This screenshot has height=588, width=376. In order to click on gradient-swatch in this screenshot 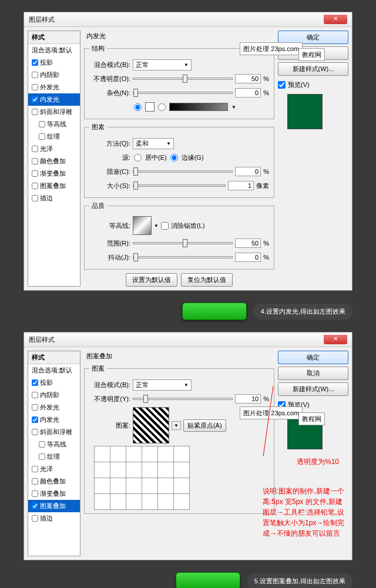, I will do `click(199, 107)`.